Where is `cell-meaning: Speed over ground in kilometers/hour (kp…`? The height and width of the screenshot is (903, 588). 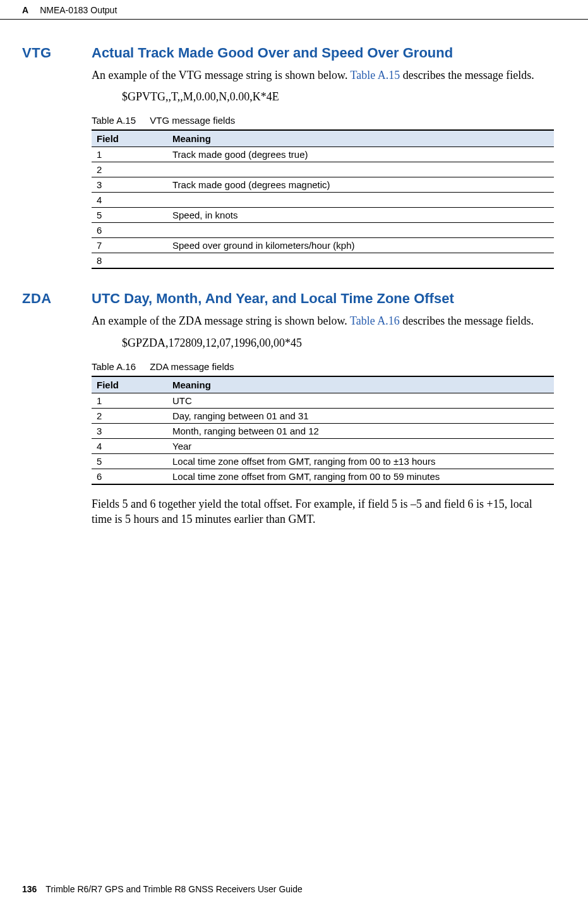 cell-meaning: Speed over ground in kilometers/hour (kp… is located at coordinates (361, 246).